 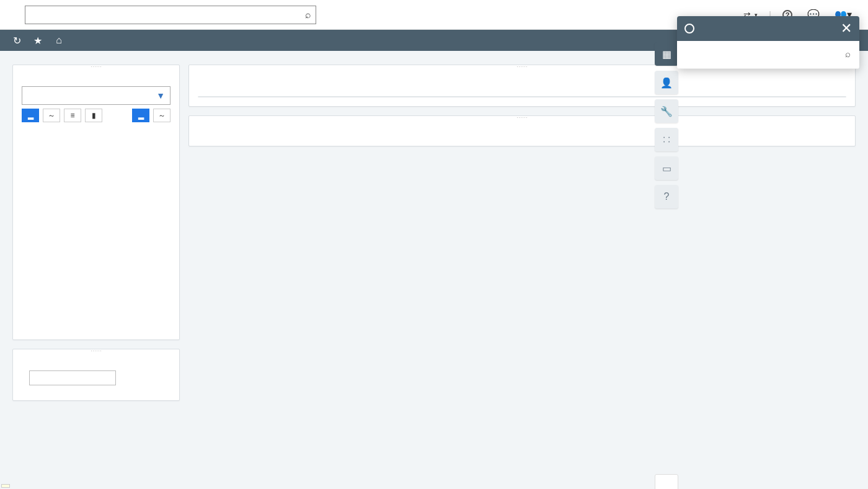 What do you see at coordinates (162, 115) in the screenshot?
I see `compare-b-icon: ～` at bounding box center [162, 115].